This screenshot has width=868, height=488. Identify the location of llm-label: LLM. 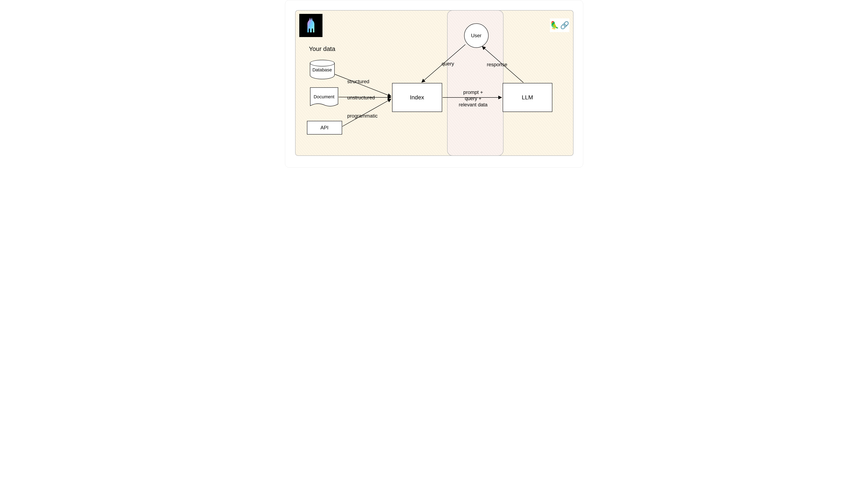
(527, 98).